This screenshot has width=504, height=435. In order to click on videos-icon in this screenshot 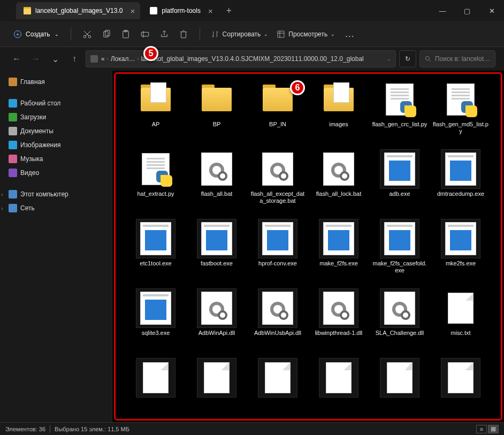, I will do `click(13, 173)`.